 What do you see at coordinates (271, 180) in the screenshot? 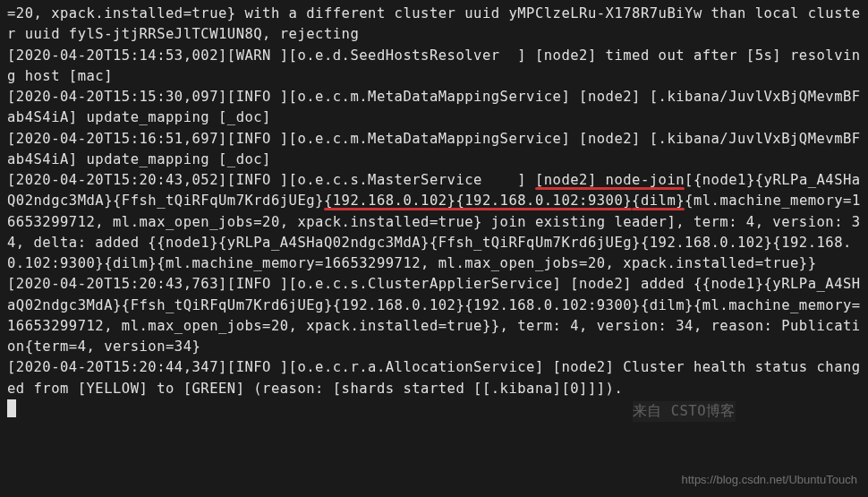
I see `log-fragment: [2020-04-20T15:20:43,052][INFO ][o.e.c.s…` at bounding box center [271, 180].